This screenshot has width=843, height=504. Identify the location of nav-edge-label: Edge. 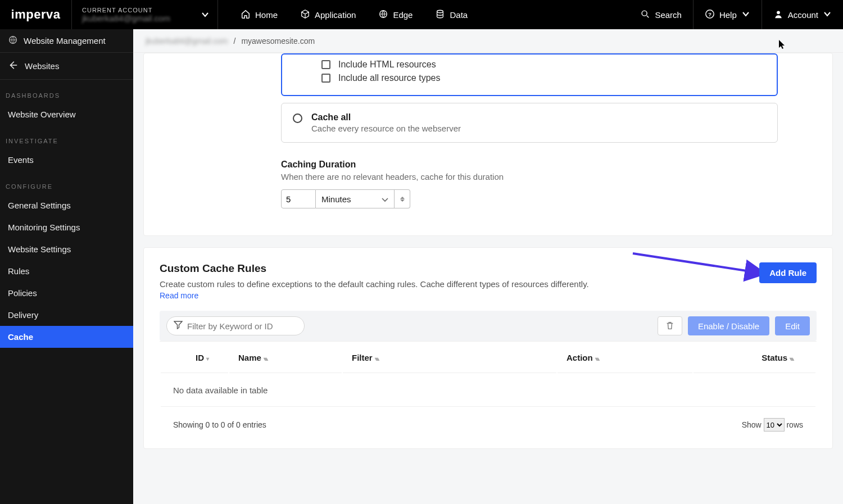
(402, 15).